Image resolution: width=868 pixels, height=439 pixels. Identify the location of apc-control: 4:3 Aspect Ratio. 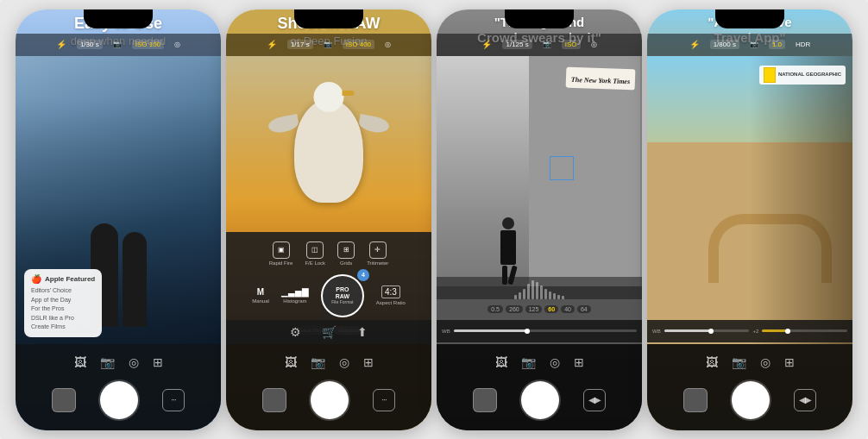
(391, 295).